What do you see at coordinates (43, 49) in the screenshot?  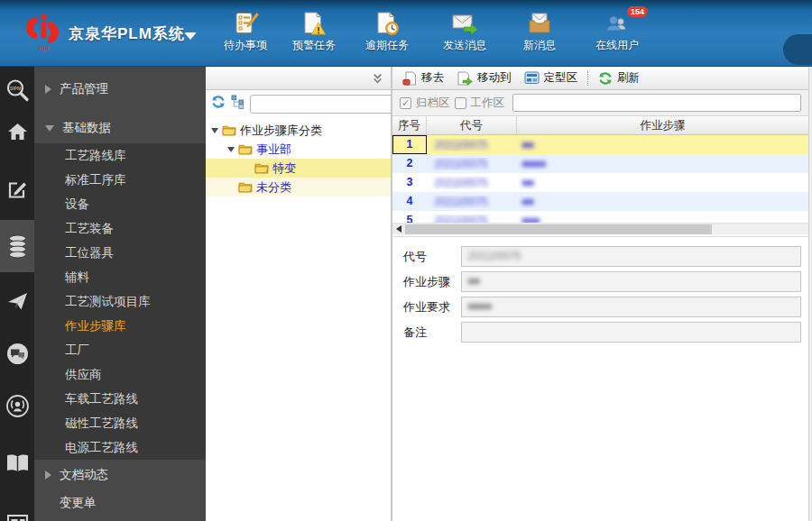 I see `svg-text: JQH` at bounding box center [43, 49].